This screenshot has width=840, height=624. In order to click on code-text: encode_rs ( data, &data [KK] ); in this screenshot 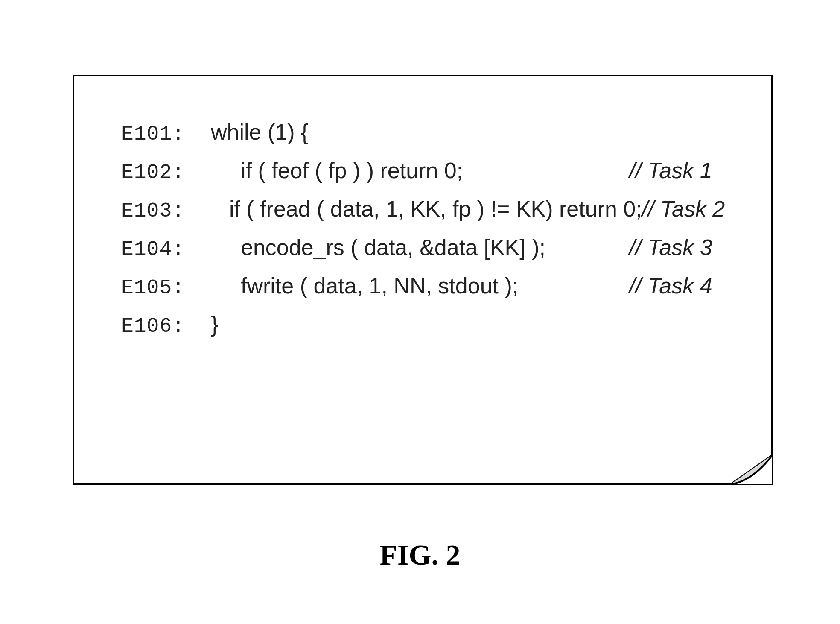, I will do `click(420, 247)`.